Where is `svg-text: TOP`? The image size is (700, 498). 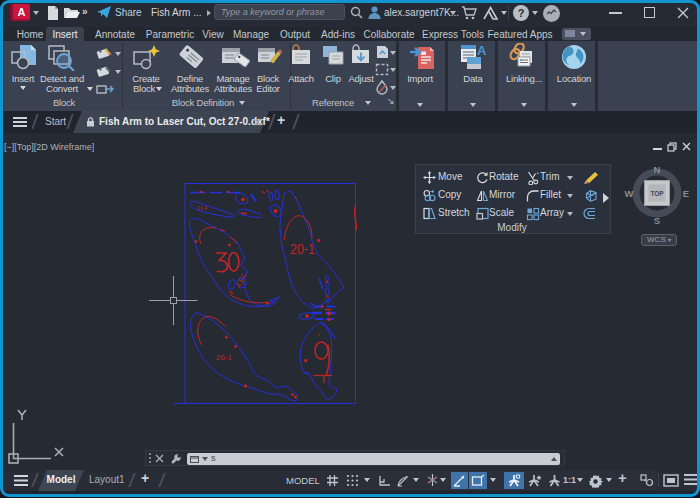 svg-text: TOP is located at coordinates (657, 194).